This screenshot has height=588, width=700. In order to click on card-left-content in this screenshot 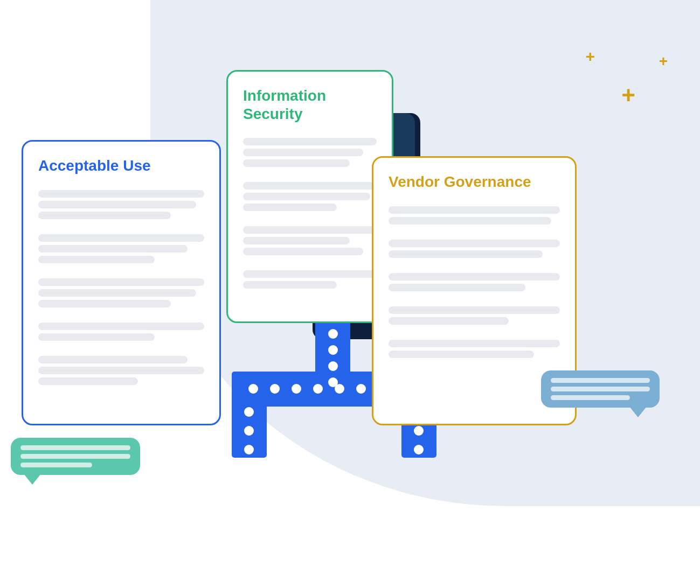, I will do `click(121, 292)`.